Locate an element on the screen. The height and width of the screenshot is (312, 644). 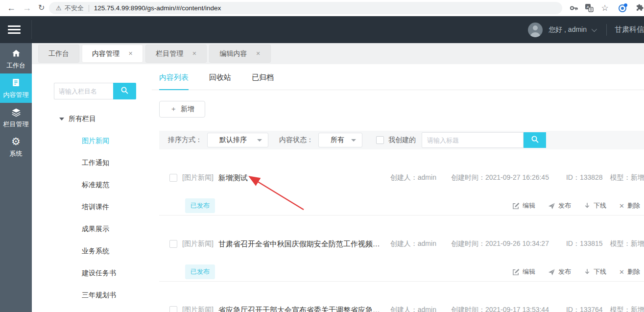
app-header: 您好 , admin 甘肃科信 is located at coordinates (322, 29).